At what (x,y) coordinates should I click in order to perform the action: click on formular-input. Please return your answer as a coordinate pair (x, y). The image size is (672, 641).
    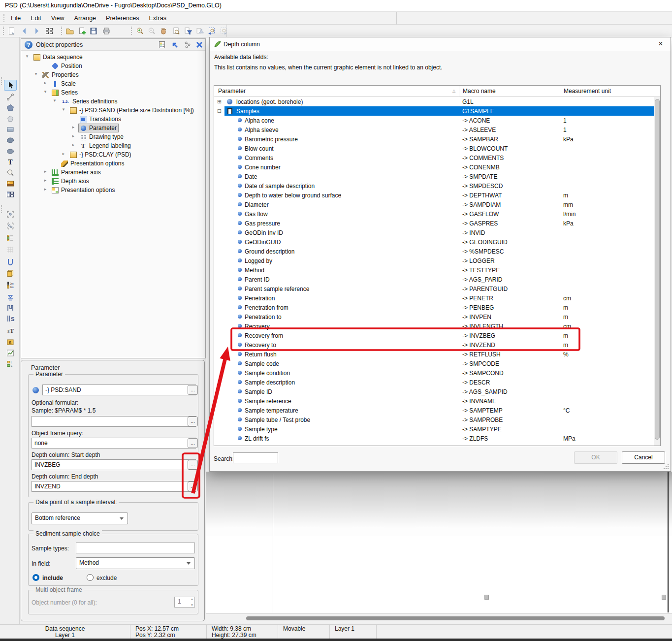
    Looking at the image, I should click on (114, 421).